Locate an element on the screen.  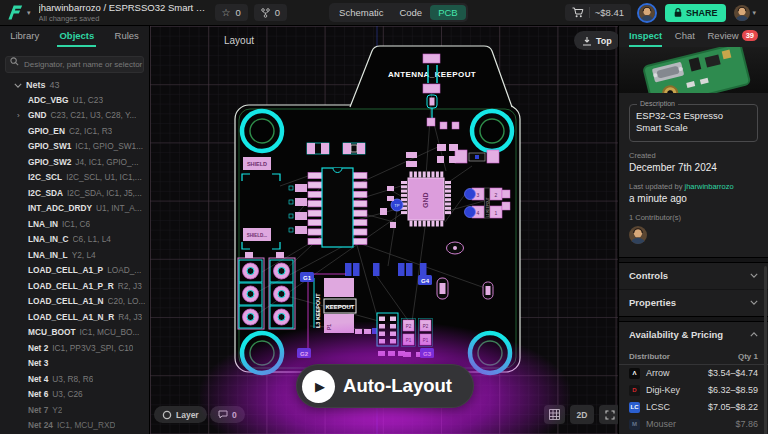
net-list-item: Net 2IC1, PP3V3_SPI, C10 is located at coordinates (74, 348).